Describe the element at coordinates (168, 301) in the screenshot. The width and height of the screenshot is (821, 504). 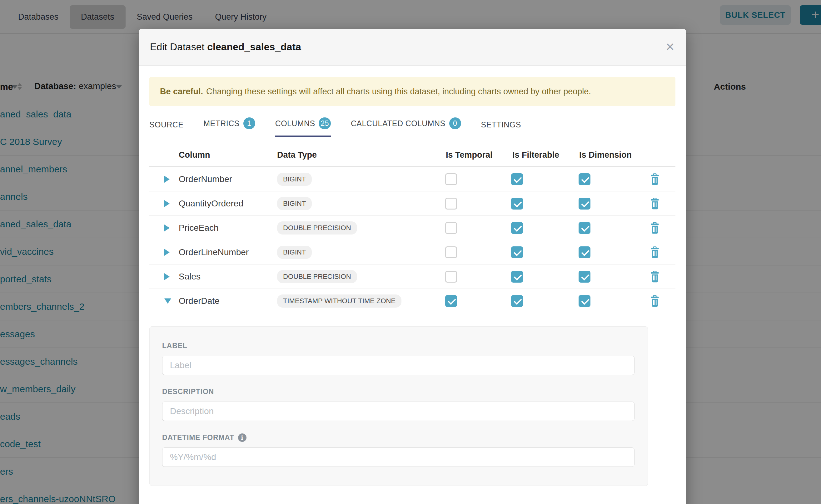
I see `collapse-caret-icon` at that location.